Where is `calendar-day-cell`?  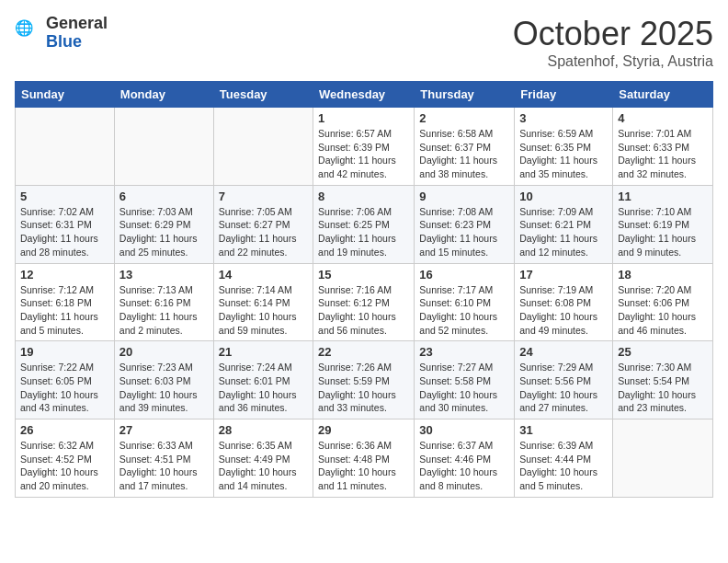 calendar-day-cell is located at coordinates (664, 458).